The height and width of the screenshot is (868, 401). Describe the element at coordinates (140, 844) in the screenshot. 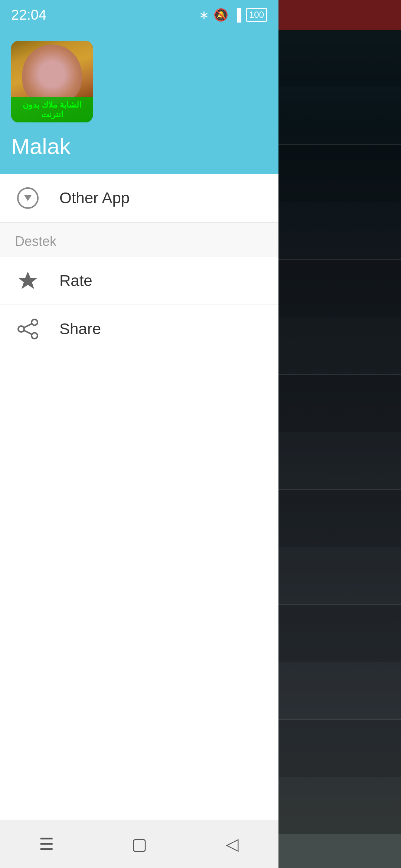

I see `home-square-icon: ▢` at that location.